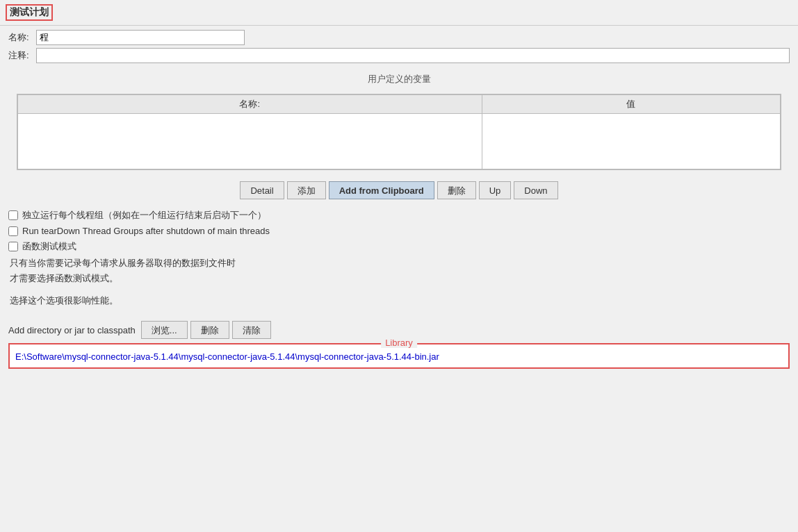 Image resolution: width=798 pixels, height=532 pixels. I want to click on variables-section: 名称: 值, so click(399, 132).